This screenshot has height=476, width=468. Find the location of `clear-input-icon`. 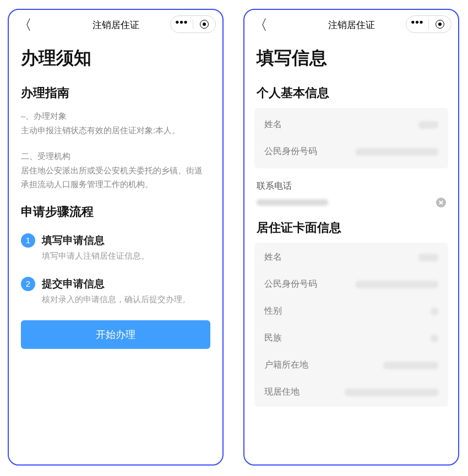

clear-input-icon is located at coordinates (441, 203).